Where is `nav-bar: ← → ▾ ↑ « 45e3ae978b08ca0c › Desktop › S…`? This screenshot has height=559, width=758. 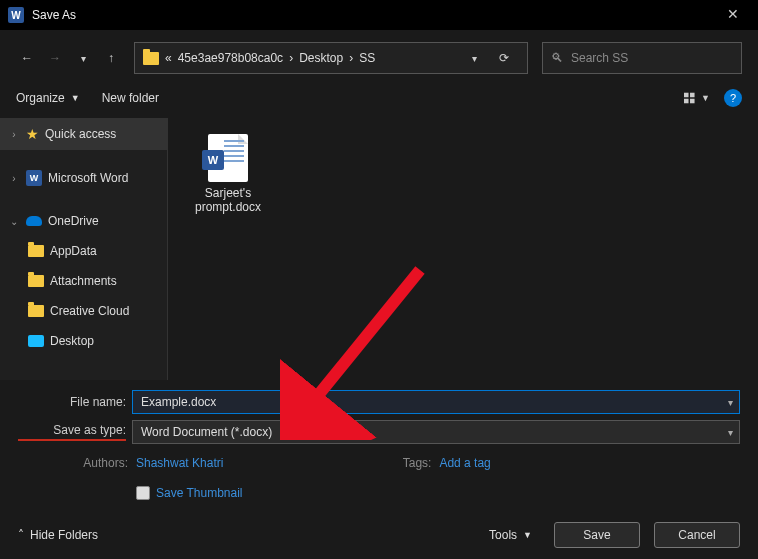
nav-bar: ← → ▾ ↑ « 45e3ae978b08ca0c › Desktop › S… is located at coordinates (379, 58).